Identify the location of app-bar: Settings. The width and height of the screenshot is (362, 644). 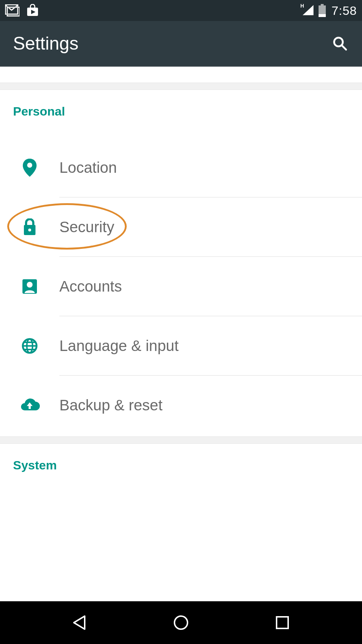
(181, 44).